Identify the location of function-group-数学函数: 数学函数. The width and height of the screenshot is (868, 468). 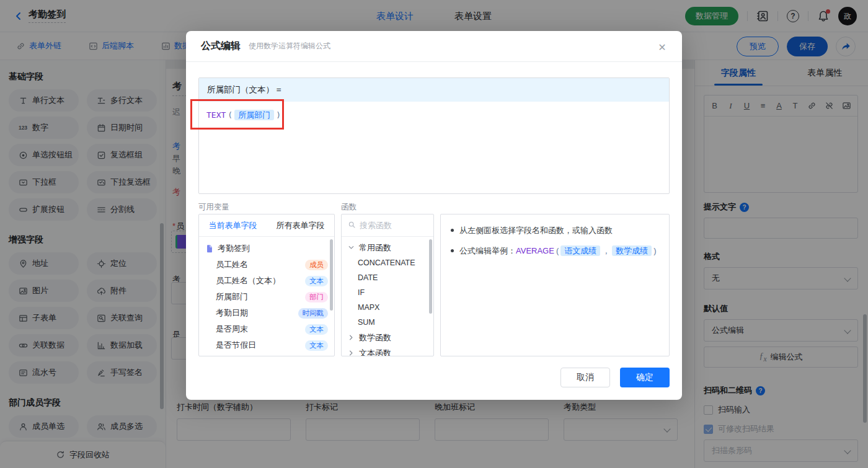
(388, 337).